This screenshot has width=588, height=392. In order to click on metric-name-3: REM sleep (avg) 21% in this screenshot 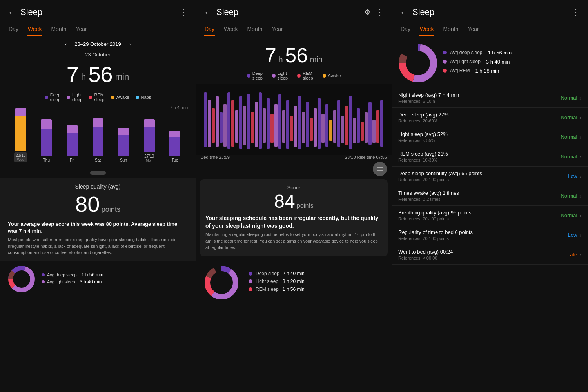, I will do `click(423, 154)`.